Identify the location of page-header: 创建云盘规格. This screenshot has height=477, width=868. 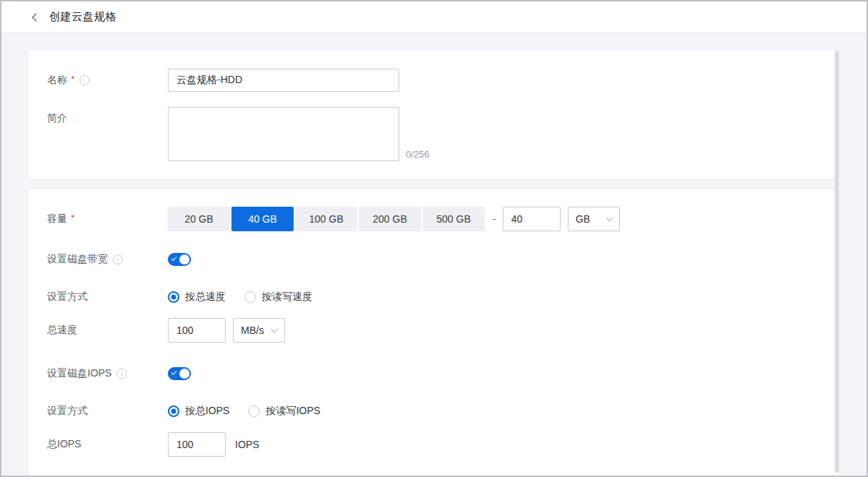
(434, 17).